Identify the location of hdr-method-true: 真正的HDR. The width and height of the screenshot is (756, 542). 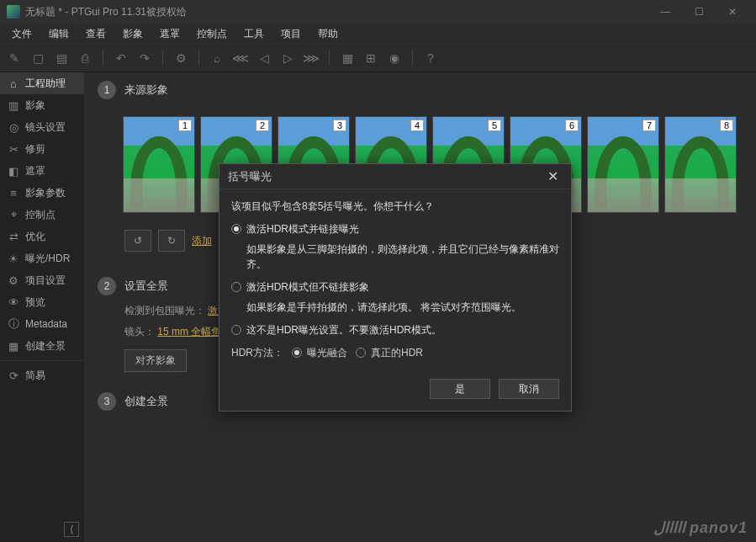
(389, 353).